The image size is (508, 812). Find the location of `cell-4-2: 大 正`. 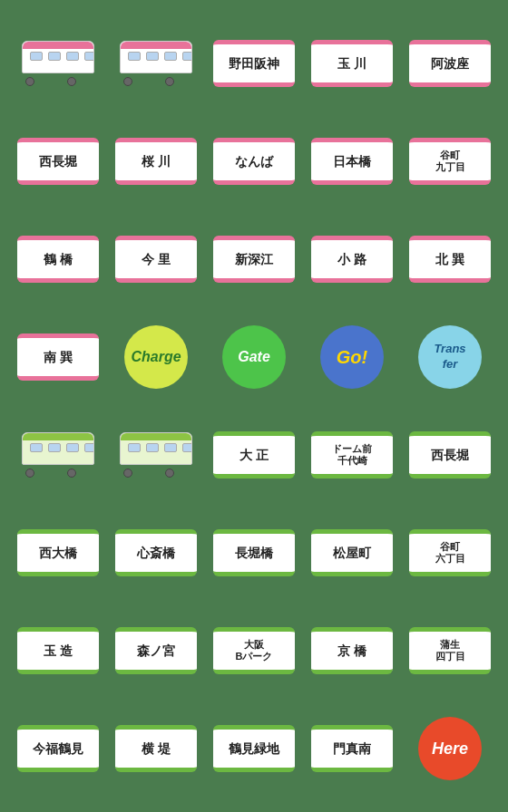

cell-4-2: 大 正 is located at coordinates (254, 455).